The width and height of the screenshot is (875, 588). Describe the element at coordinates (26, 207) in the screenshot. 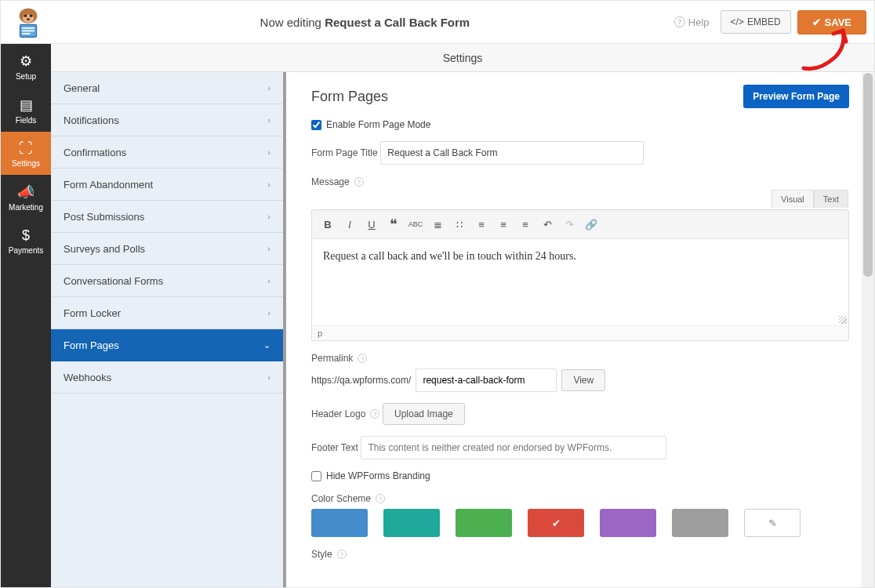

I see `nav-marketing-label: Marketing` at that location.